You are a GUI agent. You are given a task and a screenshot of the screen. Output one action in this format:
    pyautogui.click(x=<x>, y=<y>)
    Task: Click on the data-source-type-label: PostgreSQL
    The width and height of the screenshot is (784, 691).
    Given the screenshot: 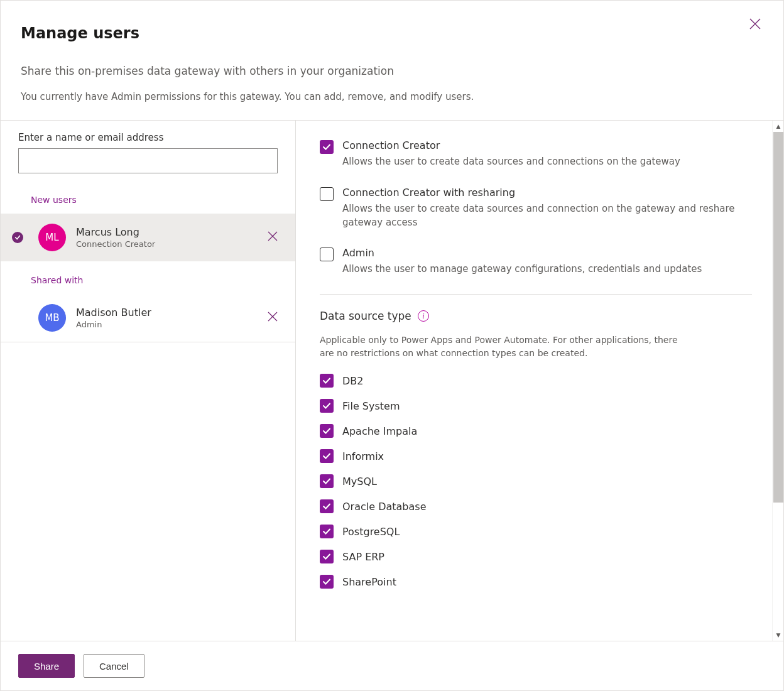 What is the action you would take?
    pyautogui.click(x=371, y=531)
    